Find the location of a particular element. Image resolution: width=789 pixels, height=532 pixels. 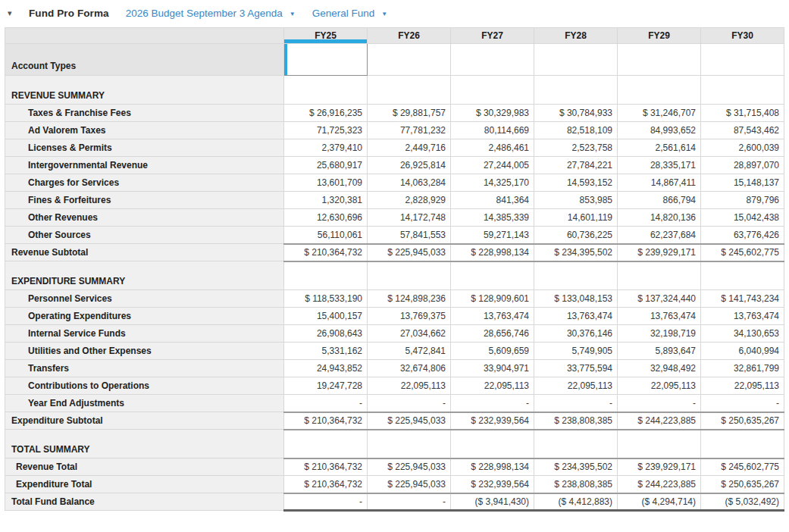

cell: 1,320,381 is located at coordinates (326, 200).